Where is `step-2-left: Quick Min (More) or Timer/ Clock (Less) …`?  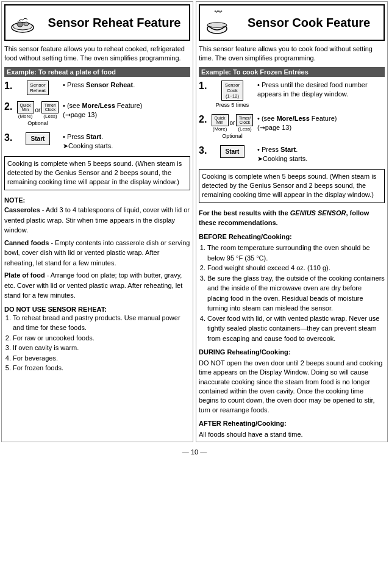 step-2-left: Quick Min (More) or Timer/ Clock (Less) … is located at coordinates (38, 113).